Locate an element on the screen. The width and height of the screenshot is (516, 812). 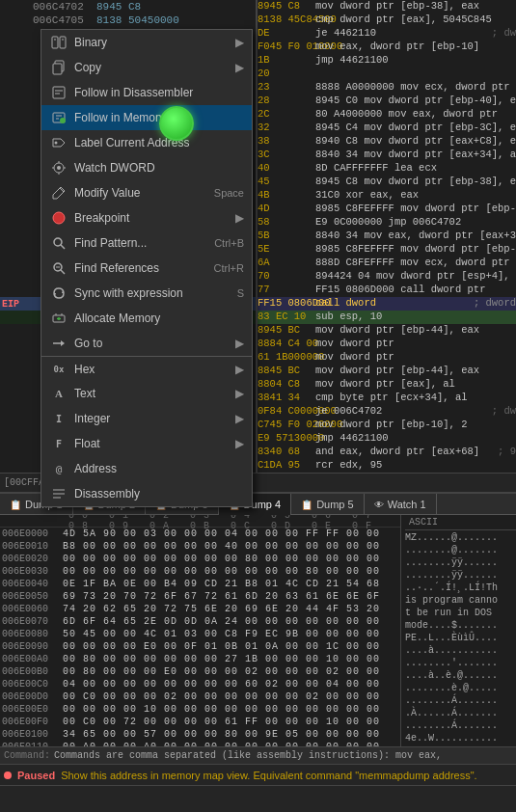
command-value: Commands are comma separated (like assem… is located at coordinates (248, 756).